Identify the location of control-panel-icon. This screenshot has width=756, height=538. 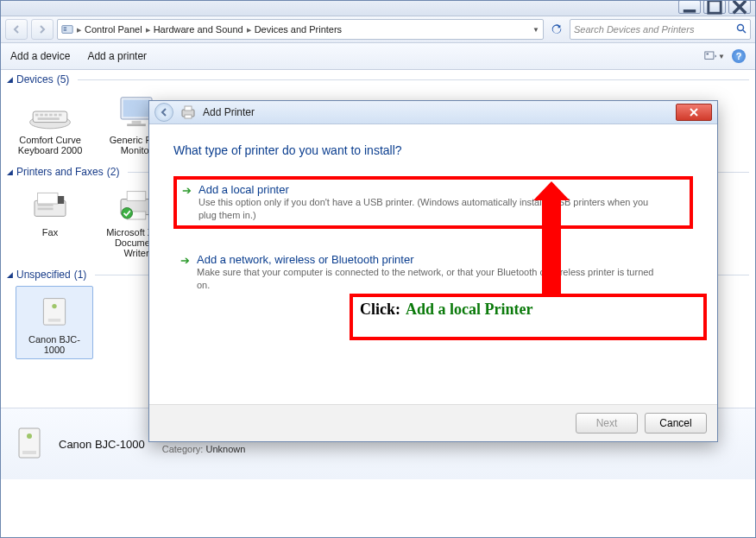
(67, 29).